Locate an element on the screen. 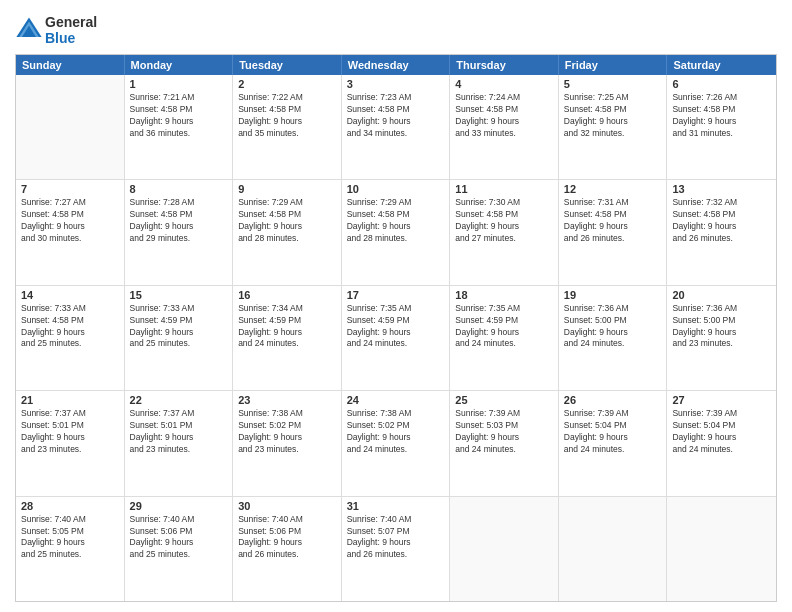 This screenshot has height=612, width=792. day-info: Sunrise: 7:35 AM Sunset: 4:59 PM Dayligh… is located at coordinates (396, 327).